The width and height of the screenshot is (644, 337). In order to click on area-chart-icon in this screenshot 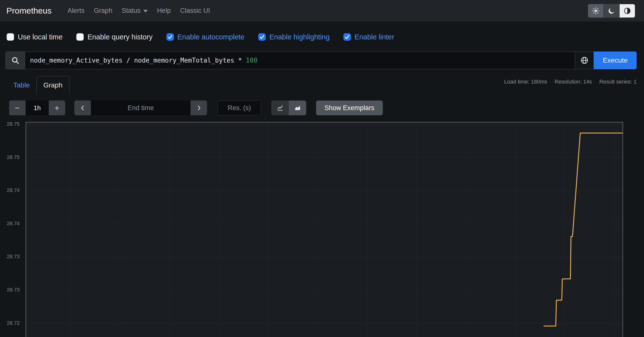, I will do `click(298, 108)`.